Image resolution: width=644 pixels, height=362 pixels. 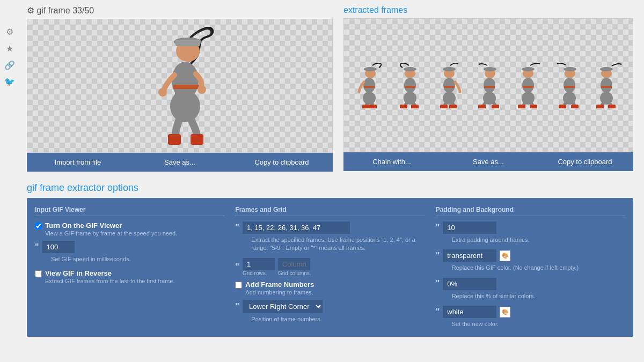 What do you see at coordinates (237, 228) in the screenshot?
I see `quote-icon-frames: "` at bounding box center [237, 228].